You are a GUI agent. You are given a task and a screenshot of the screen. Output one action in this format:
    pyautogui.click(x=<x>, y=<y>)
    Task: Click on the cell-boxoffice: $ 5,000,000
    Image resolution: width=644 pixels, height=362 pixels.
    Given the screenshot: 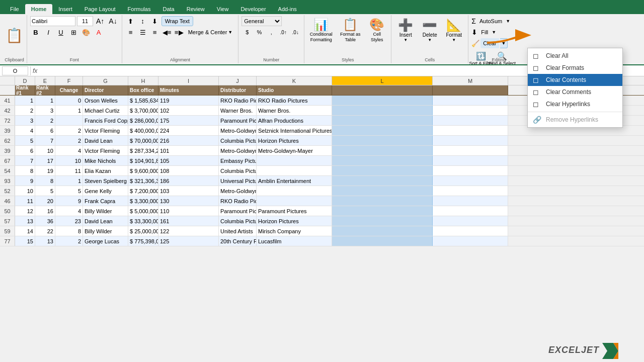 What is the action you would take?
    pyautogui.click(x=143, y=211)
    